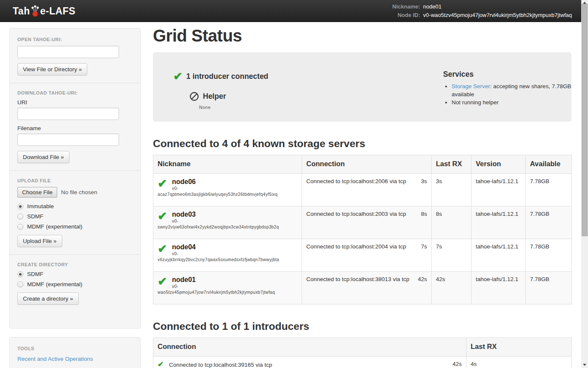 This screenshot has width=588, height=368. I want to click on connection-text: Connected to tcp:localhost:2006 via tcp, so click(356, 181).